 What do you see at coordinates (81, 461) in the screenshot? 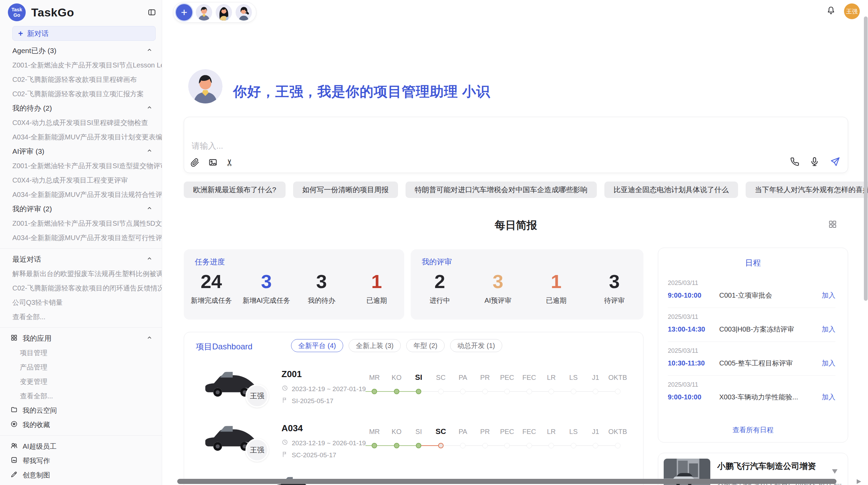
I see `help-me-write: 帮我写作` at bounding box center [81, 461].